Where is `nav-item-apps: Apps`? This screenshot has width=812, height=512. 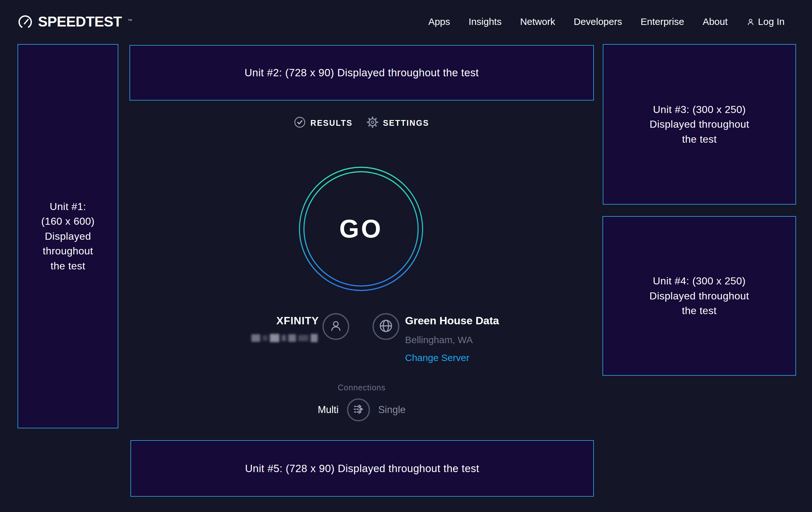
nav-item-apps: Apps is located at coordinates (439, 22).